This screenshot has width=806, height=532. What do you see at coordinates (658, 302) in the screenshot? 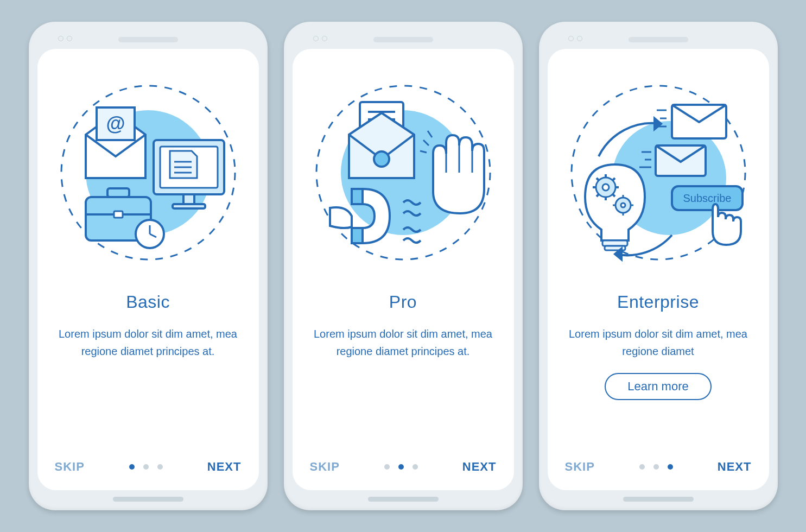
I see `plan-title: Enterprise` at bounding box center [658, 302].